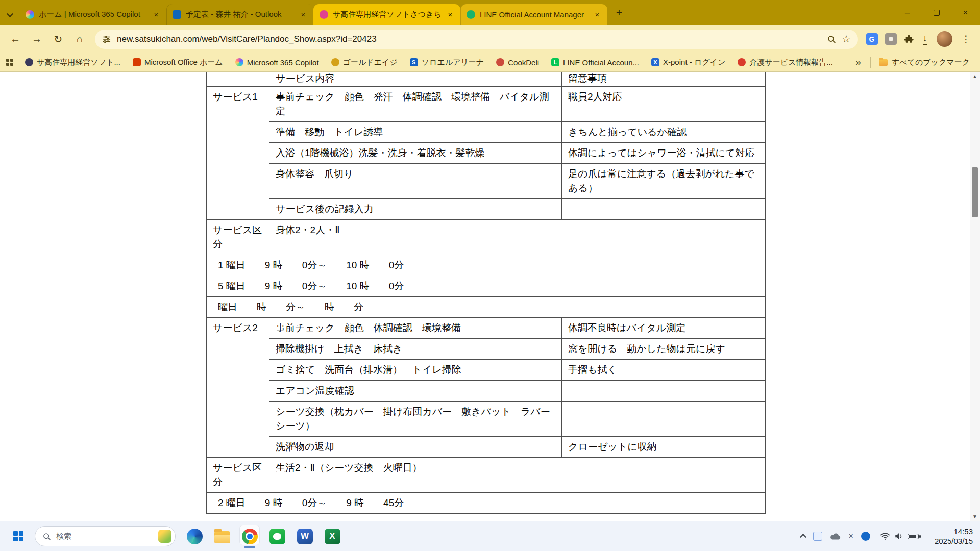 The height and width of the screenshot is (551, 980). I want to click on back-button: ←, so click(15, 39).